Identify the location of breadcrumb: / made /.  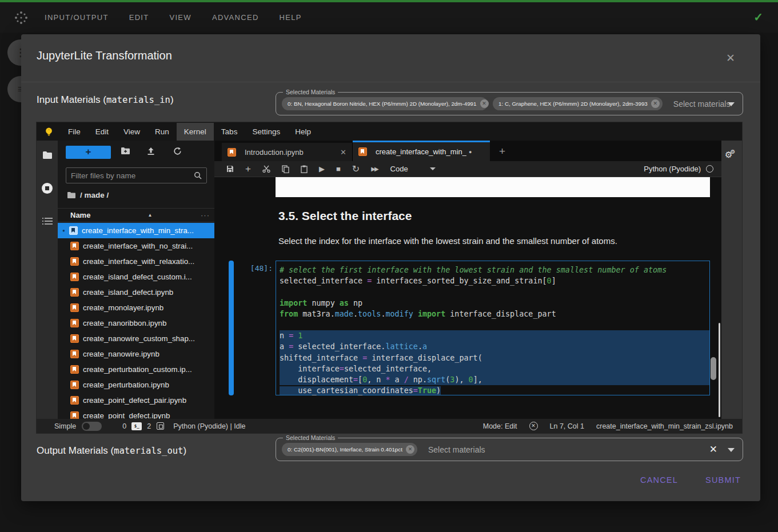
(88, 195).